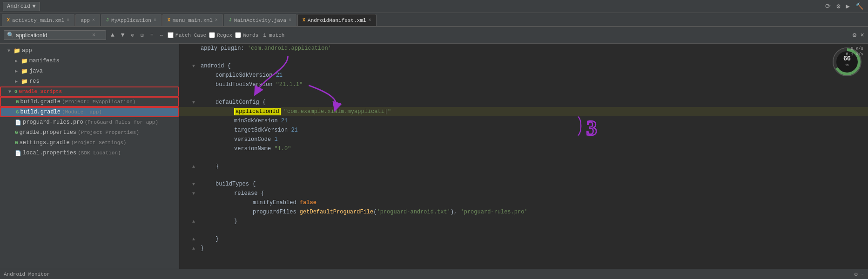  What do you see at coordinates (121, 122) in the screenshot?
I see `sidebar-item-secondary: (ProGuard Rules for app)` at bounding box center [121, 122].